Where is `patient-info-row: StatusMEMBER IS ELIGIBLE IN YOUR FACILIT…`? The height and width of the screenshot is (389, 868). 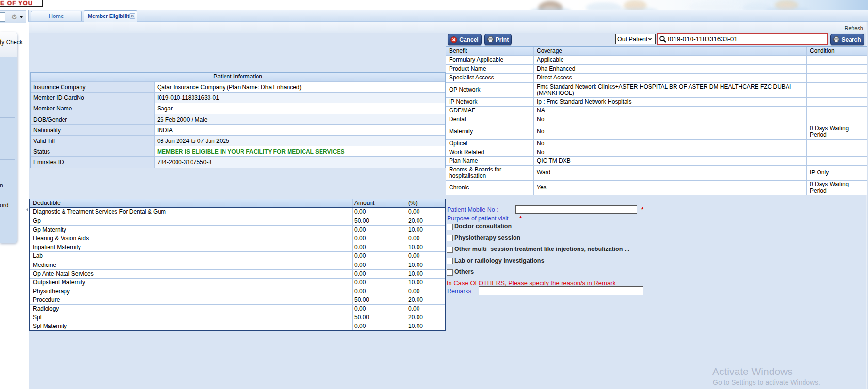 patient-info-row: StatusMEMBER IS ELIGIBLE IN YOUR FACILIT… is located at coordinates (238, 151).